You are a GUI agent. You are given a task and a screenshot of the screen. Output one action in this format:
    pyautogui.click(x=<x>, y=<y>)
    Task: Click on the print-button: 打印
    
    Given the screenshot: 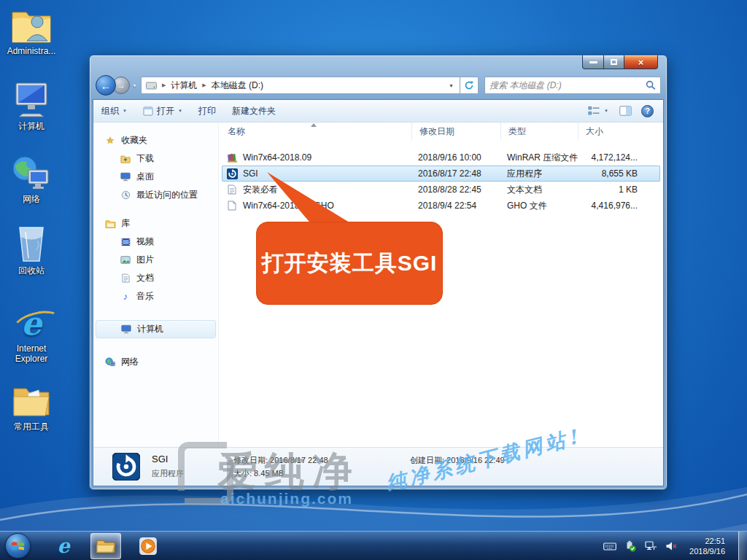 What is the action you would take?
    pyautogui.click(x=207, y=111)
    